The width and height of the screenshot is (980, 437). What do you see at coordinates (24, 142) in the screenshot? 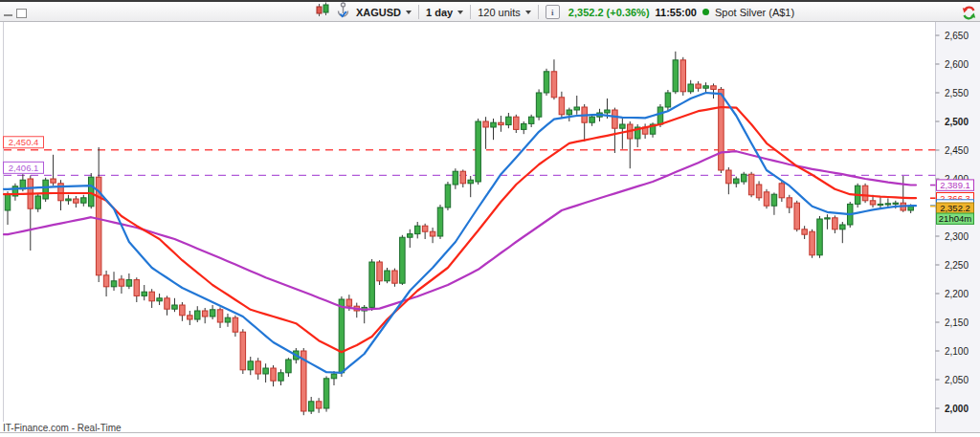
I see `level-label-text: 2,450.4` at bounding box center [24, 142].